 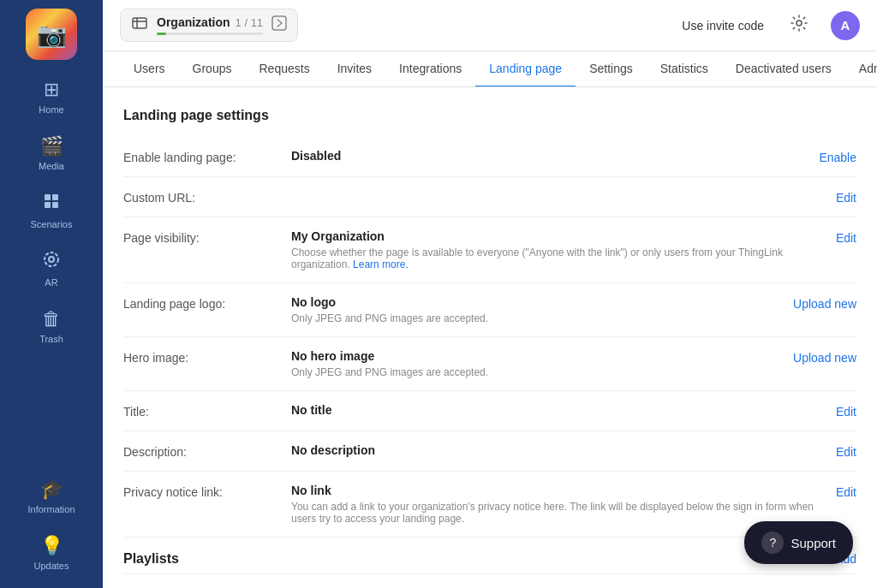 I want to click on setting-label: Page visibility:, so click(x=200, y=237).